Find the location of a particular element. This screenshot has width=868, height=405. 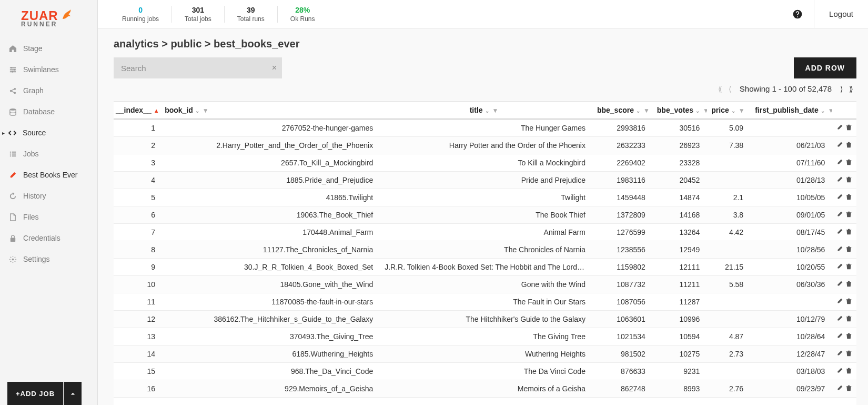

stat-ok-runs: 28%Ok Runs is located at coordinates (302, 14).